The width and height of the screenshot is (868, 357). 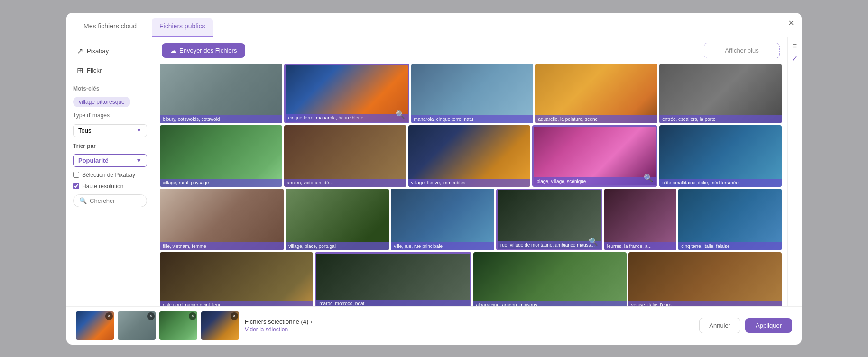 What do you see at coordinates (337, 220) in the screenshot?
I see `image-card-12: village, place, portugal` at bounding box center [337, 220].